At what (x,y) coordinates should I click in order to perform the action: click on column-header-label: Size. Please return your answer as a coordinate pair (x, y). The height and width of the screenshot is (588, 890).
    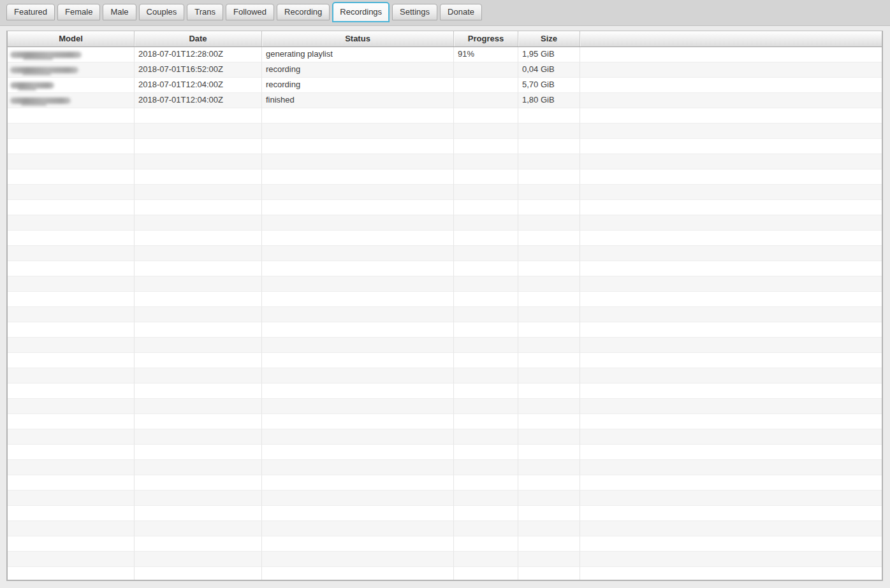
    Looking at the image, I should click on (549, 38).